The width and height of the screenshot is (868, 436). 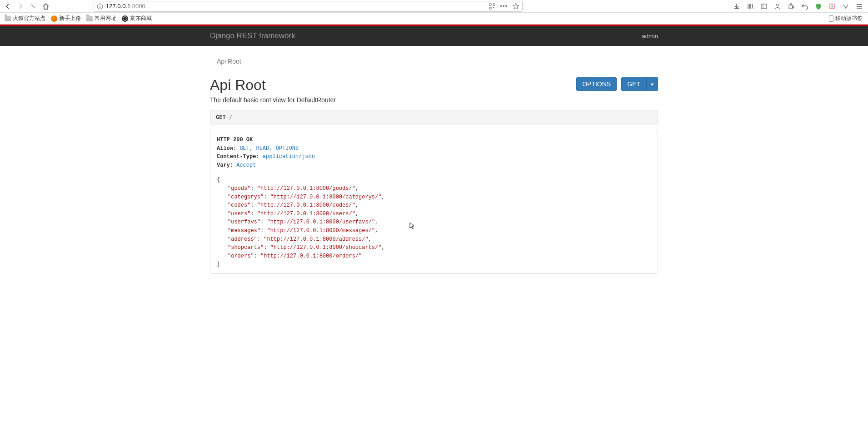 I want to click on api-link: http://127.0.0.1:8000/codes/, so click(x=306, y=205).